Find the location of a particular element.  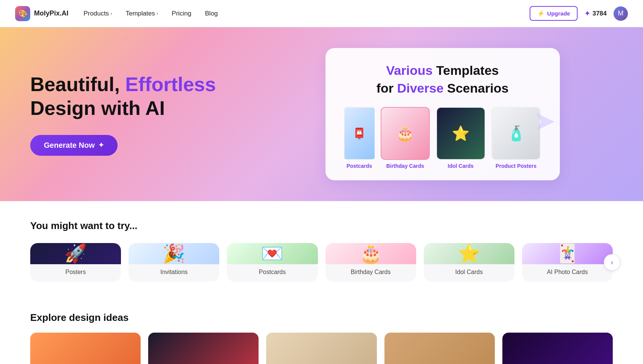

hero-title: Beautiful, EffortlessDesign with AI is located at coordinates (125, 96).